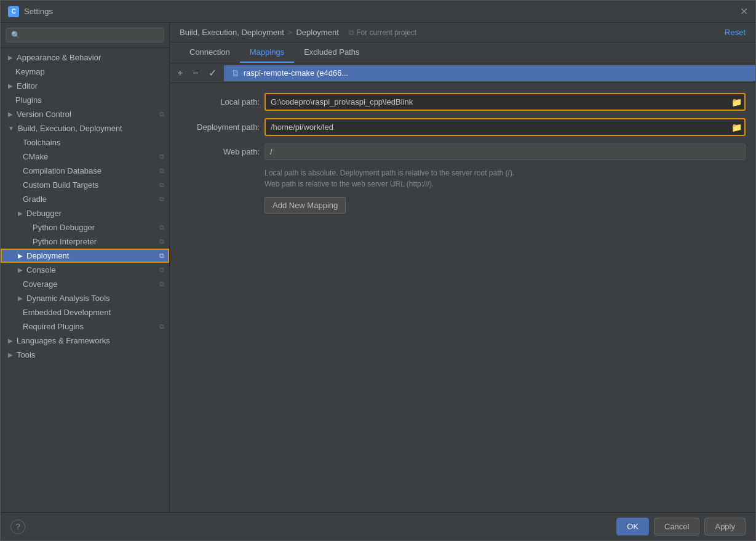  Describe the element at coordinates (85, 114) in the screenshot. I see `sidebar-item-version-control: ▶ Version Control ⧉` at that location.